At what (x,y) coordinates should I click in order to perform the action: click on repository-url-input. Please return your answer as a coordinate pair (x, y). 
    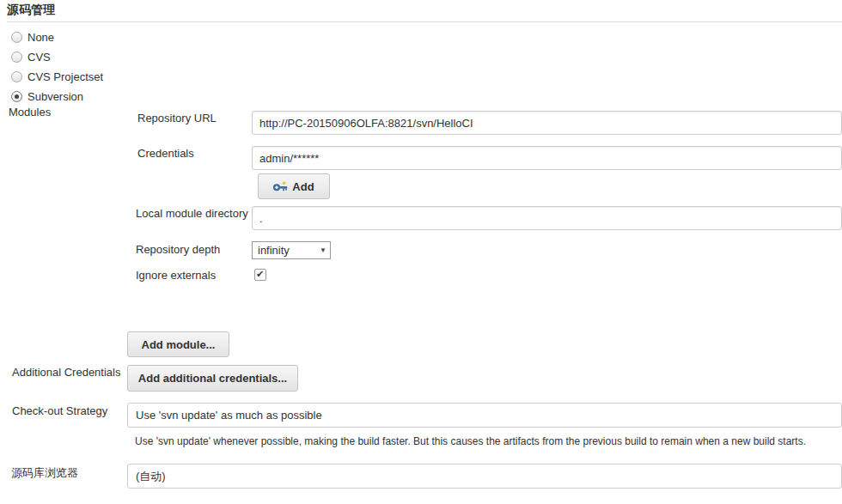
    Looking at the image, I should click on (546, 123).